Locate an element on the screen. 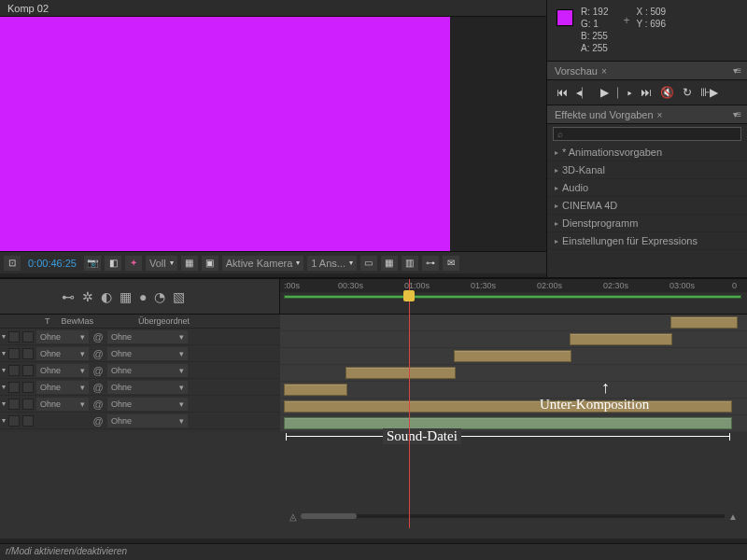 This screenshot has width=747, height=560. cti-playhead is located at coordinates (409, 296).